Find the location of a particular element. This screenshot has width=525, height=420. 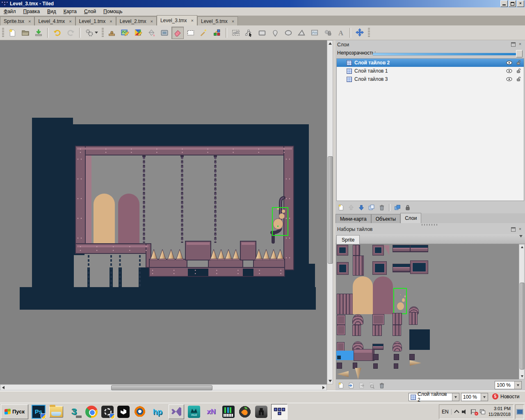

tileset-tile-arch-tan is located at coordinates (363, 295).